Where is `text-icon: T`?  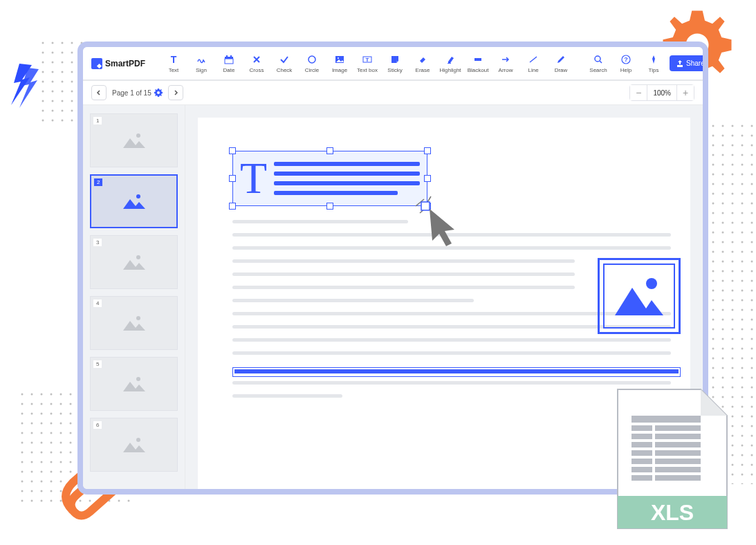 text-icon: T is located at coordinates (174, 59).